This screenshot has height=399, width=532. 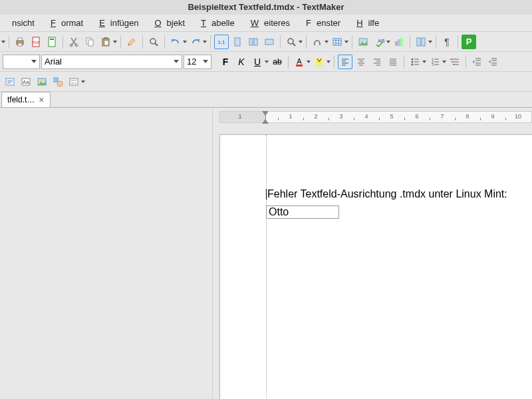 What do you see at coordinates (257, 62) in the screenshot?
I see `underline-button: U` at bounding box center [257, 62].